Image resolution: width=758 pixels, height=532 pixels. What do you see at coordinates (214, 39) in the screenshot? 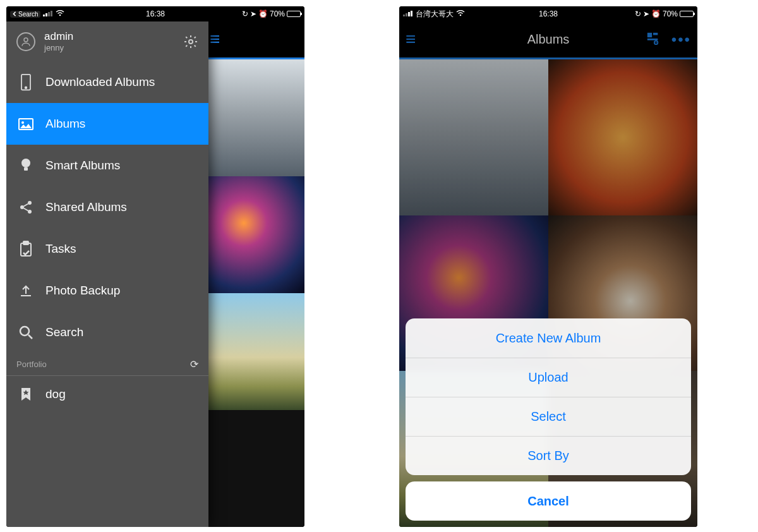
I see `hamburger-icon: ≡` at bounding box center [214, 39].